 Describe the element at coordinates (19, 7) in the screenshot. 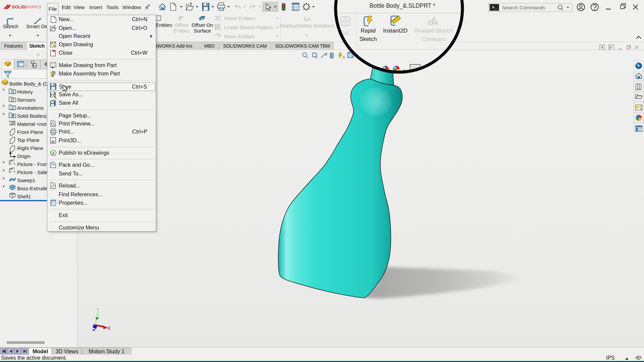

I see `svg-text: SOLID` at that location.